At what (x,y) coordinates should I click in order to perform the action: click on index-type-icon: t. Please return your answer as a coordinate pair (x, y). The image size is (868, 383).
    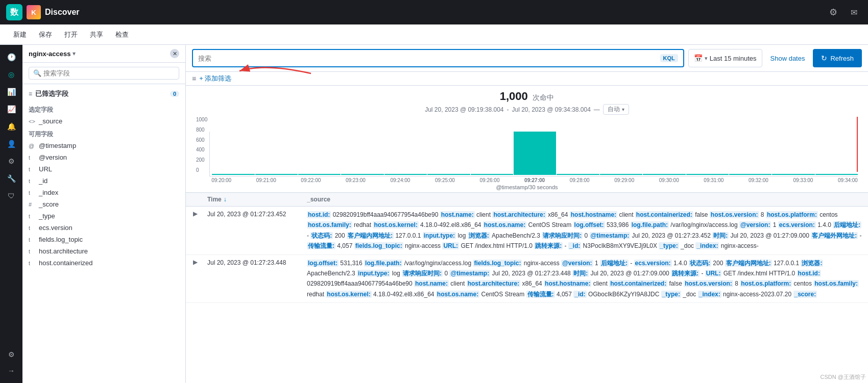
    Looking at the image, I should click on (32, 193).